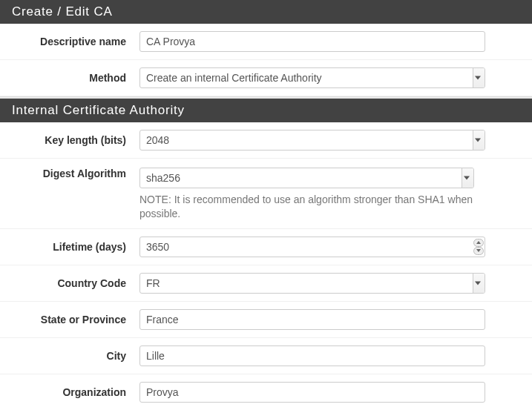 The height and width of the screenshot is (410, 532). I want to click on descriptive-name-input, so click(312, 42).